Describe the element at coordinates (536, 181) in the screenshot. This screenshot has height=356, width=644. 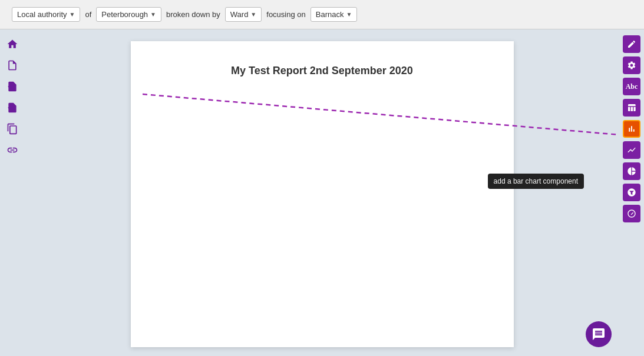
I see `bar-chart-tooltip: add a bar chart component` at that location.